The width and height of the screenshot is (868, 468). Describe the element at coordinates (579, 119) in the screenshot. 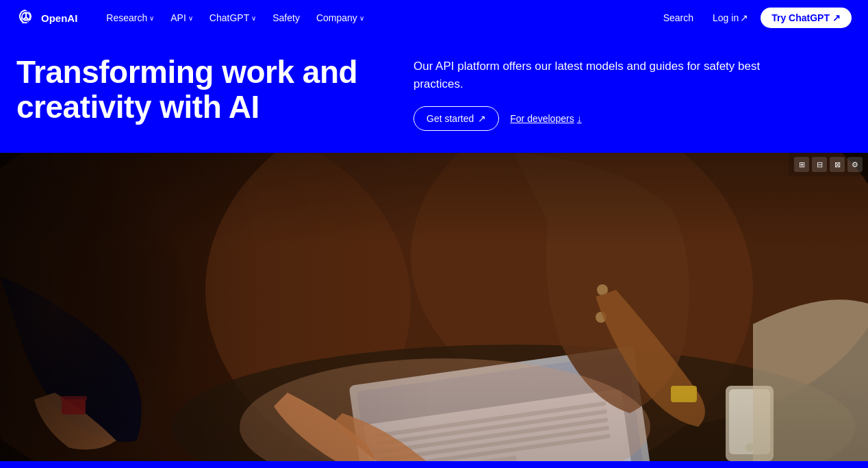

I see `arrow-down-icon: ↓` at that location.